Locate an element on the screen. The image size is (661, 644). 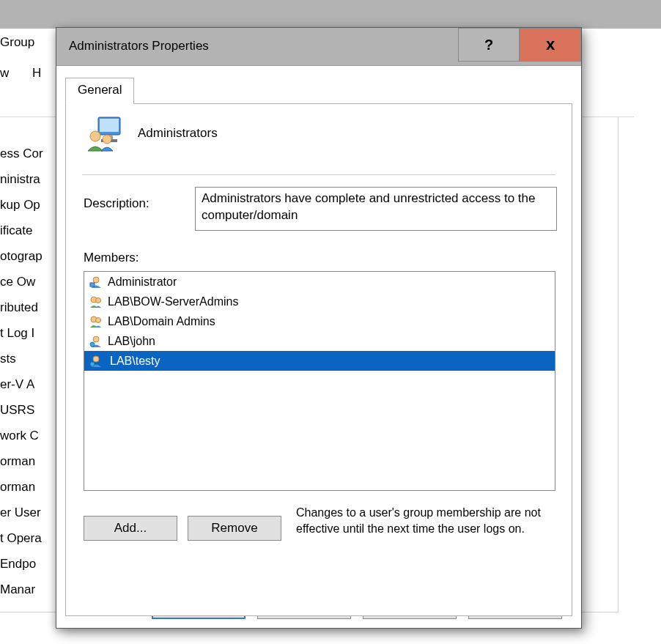
bg-group-item-fragment: otograp is located at coordinates (21, 256).